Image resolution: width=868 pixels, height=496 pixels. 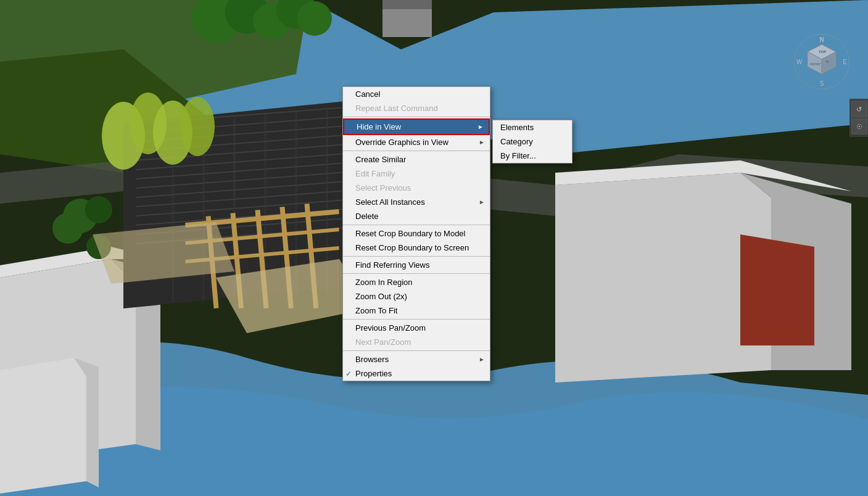 What do you see at coordinates (416, 188) in the screenshot?
I see `select-previous-menu-item: Select Previous` at bounding box center [416, 188].